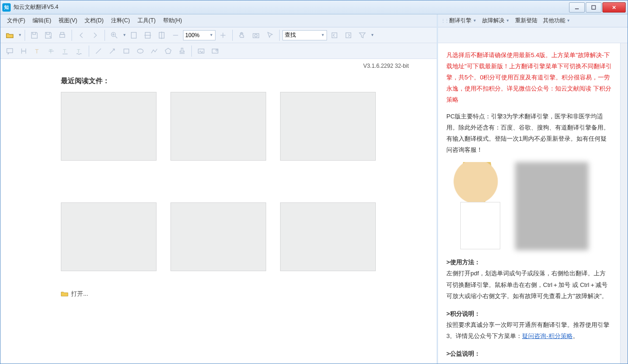  What do you see at coordinates (134, 35) in the screenshot?
I see `fit-page-button` at bounding box center [134, 35].